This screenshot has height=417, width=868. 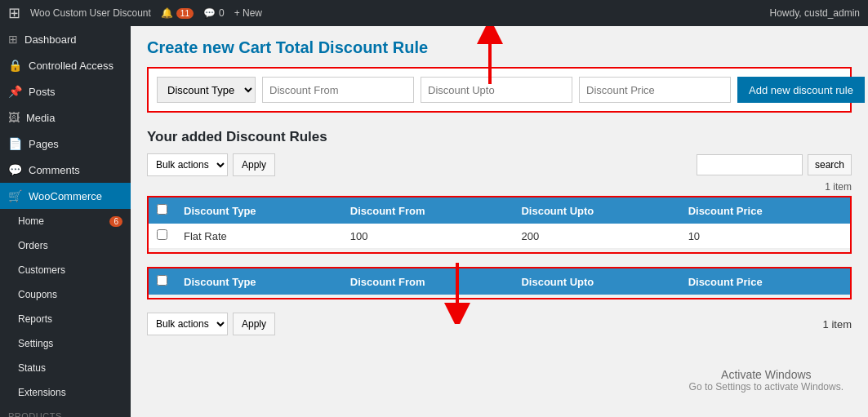 I want to click on row-discount-type: Flat Rate, so click(x=259, y=237).